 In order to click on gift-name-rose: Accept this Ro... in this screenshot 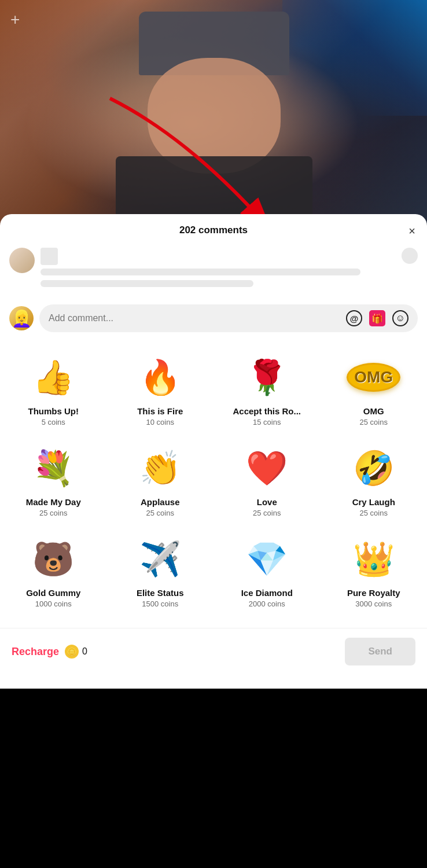, I will do `click(267, 411)`.